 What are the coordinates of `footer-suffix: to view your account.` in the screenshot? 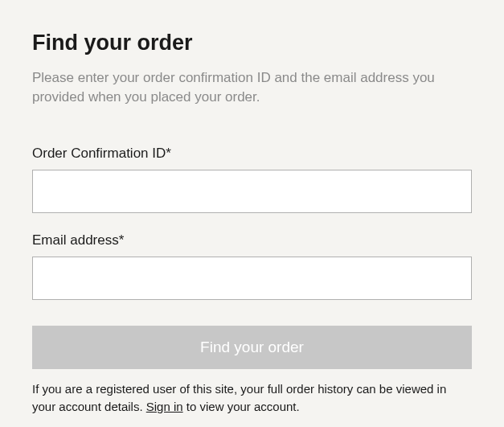 It's located at (241, 407).